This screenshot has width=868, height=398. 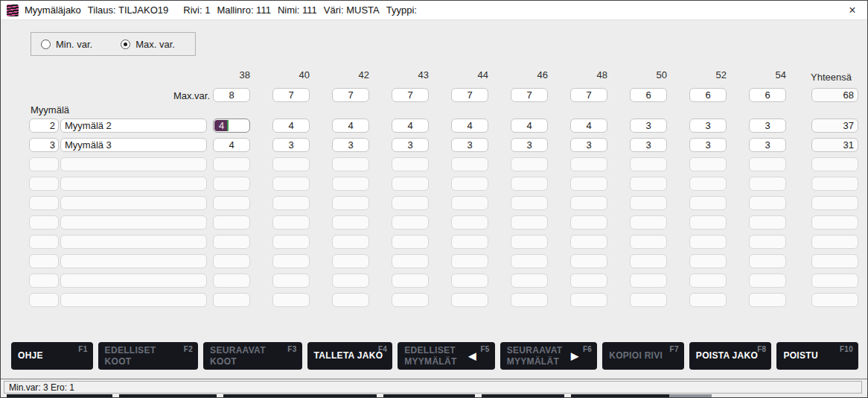 What do you see at coordinates (817, 356) in the screenshot?
I see `poistu-button: POISTU F10` at bounding box center [817, 356].